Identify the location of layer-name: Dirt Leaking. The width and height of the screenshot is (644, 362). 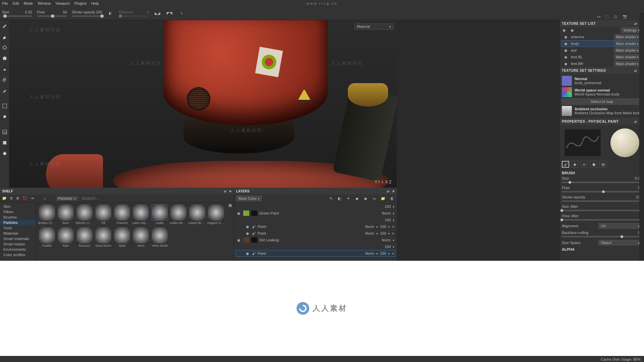
(269, 240).